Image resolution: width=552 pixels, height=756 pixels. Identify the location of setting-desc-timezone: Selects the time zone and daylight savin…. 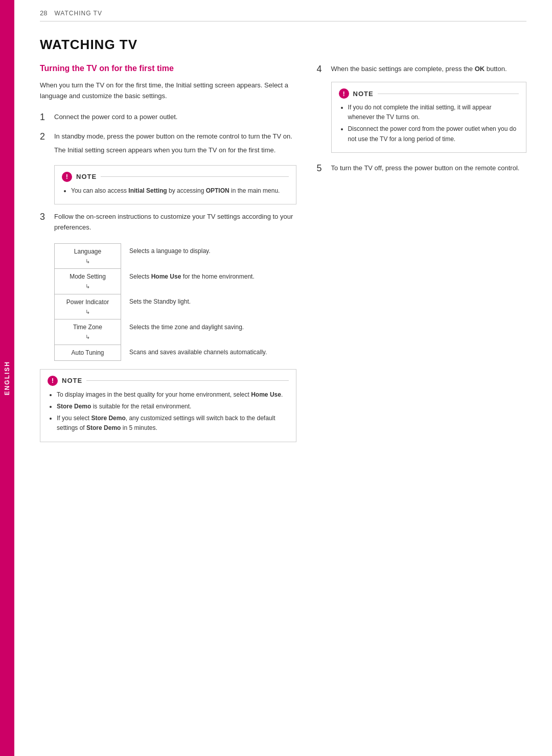
(216, 332).